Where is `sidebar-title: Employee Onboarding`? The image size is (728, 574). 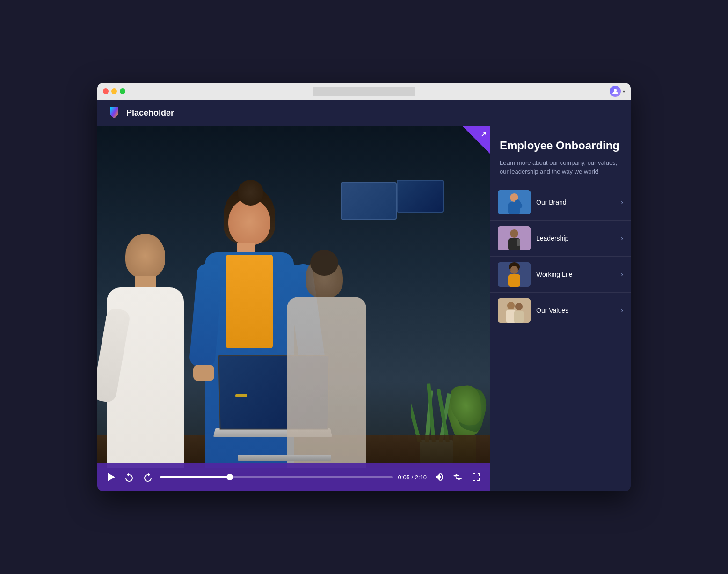
sidebar-title: Employee Onboarding is located at coordinates (561, 146).